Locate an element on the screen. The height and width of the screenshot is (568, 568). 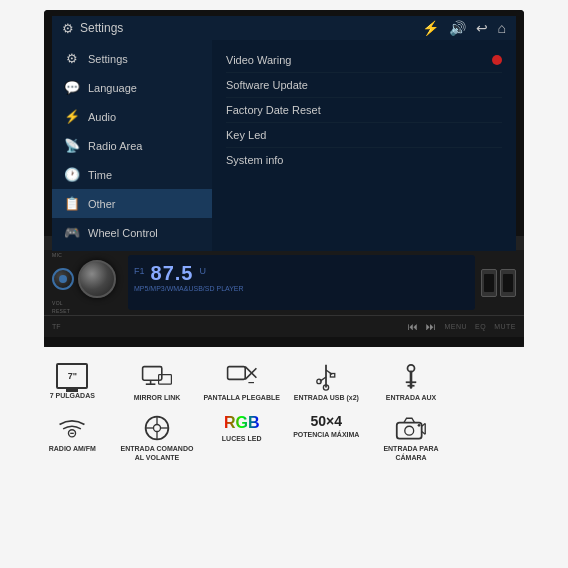
red-dot-indicator is located at coordinates (497, 60).